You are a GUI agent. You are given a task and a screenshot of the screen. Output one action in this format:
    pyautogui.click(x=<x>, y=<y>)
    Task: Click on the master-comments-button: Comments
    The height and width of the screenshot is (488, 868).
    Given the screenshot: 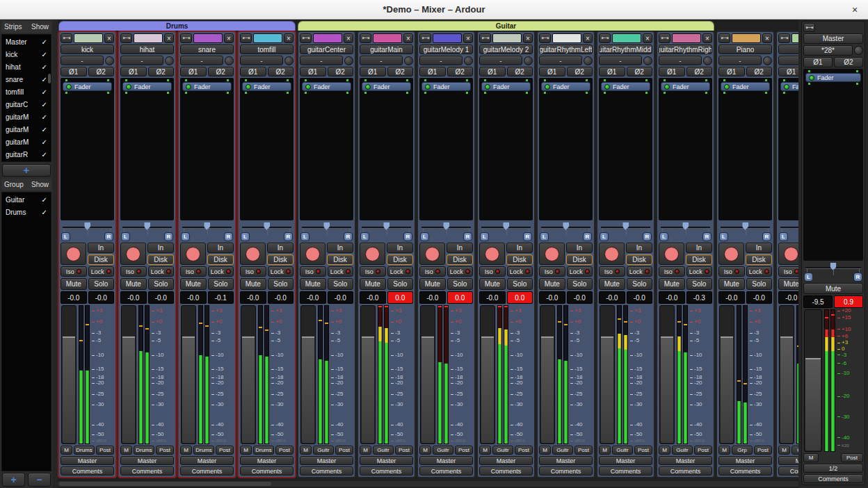 What is the action you would take?
    pyautogui.click(x=833, y=478)
    